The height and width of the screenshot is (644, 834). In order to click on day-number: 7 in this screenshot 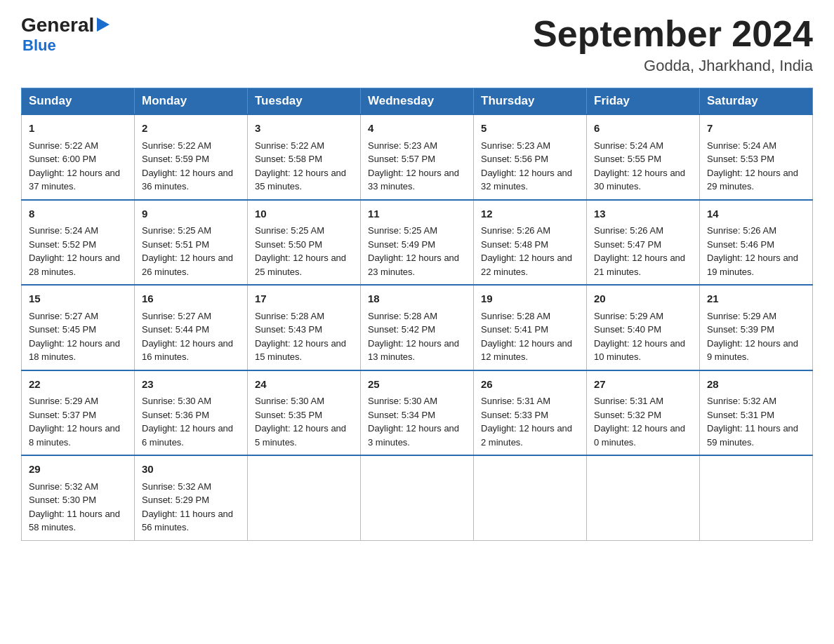, I will do `click(756, 129)`.